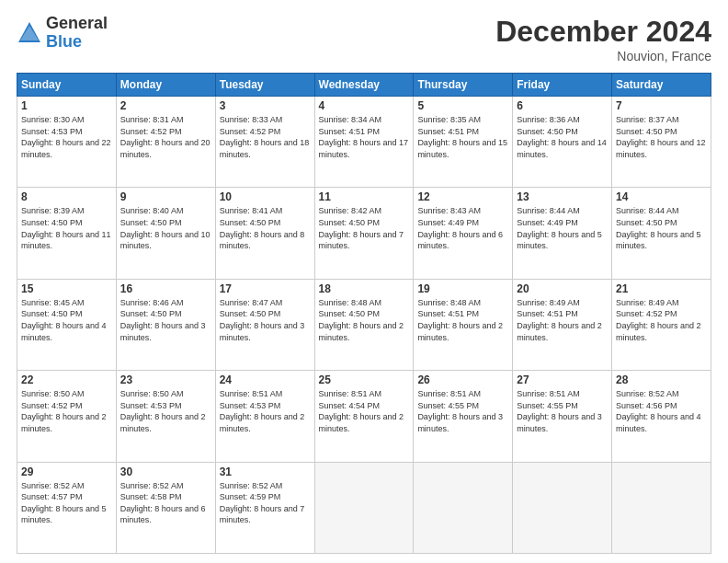 Image resolution: width=728 pixels, height=563 pixels. Describe the element at coordinates (265, 320) in the screenshot. I see `day-info: Sunrise: 8:47 AMSunset: 4:50 PMDaylight:…` at that location.